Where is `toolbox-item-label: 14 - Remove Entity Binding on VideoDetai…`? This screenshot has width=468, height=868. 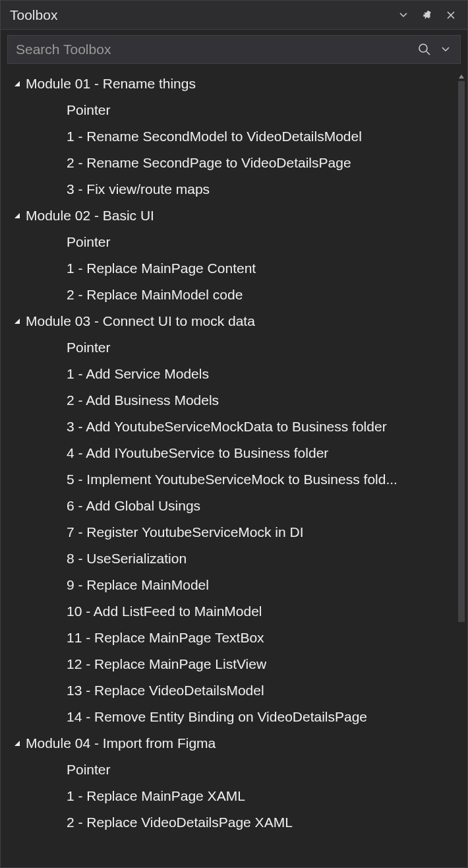 toolbox-item-label: 14 - Remove Entity Binding on VideoDetai… is located at coordinates (217, 717).